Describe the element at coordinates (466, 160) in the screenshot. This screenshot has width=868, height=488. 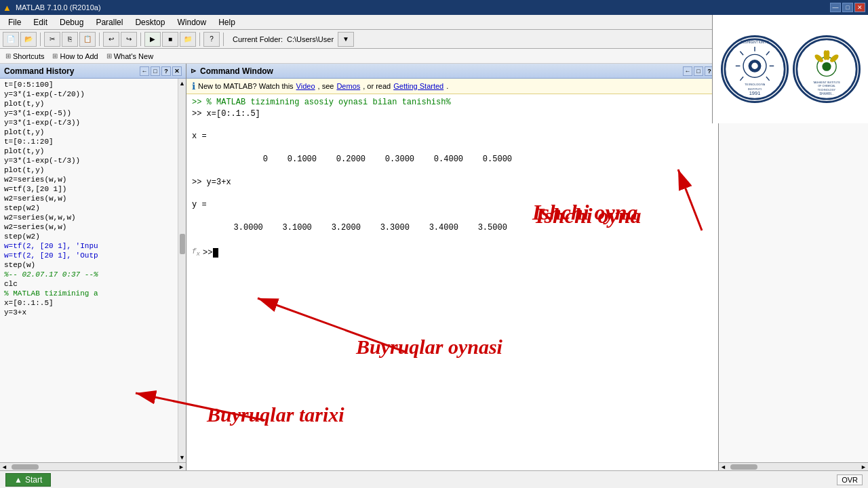
I see `cmd-output-line: 0 0.1000 0.2000 0.3000 0.4000 0.5000` at that location.